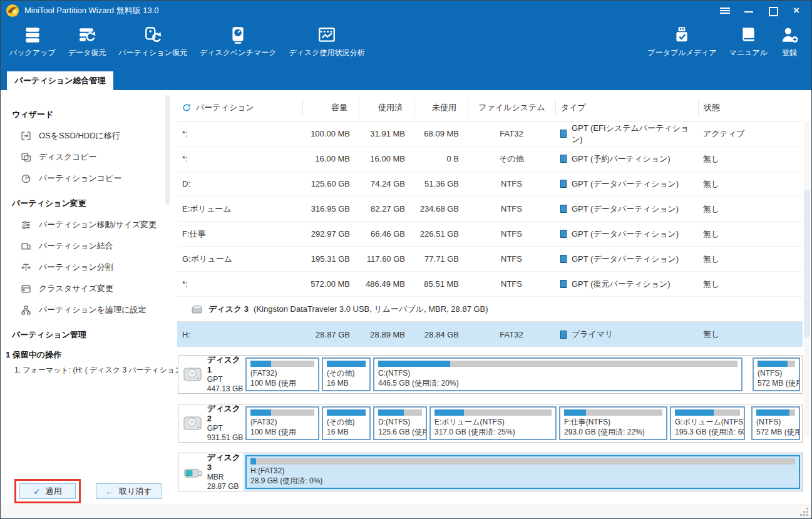 This screenshot has width=812, height=519. I want to click on toolbar: バックアップ データ復元 パーティション復元, so click(406, 46).